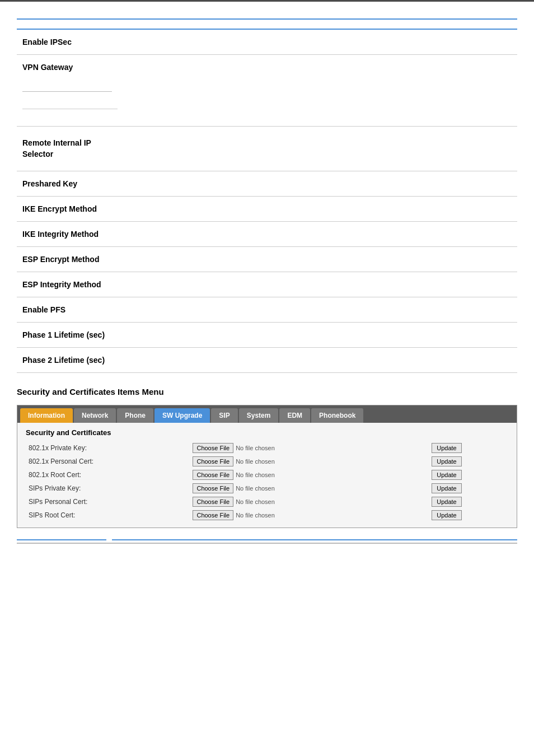 Image resolution: width=534 pixels, height=756 pixels. I want to click on cert-row: 802.1x Private Key: Choose File No file …, so click(267, 448).